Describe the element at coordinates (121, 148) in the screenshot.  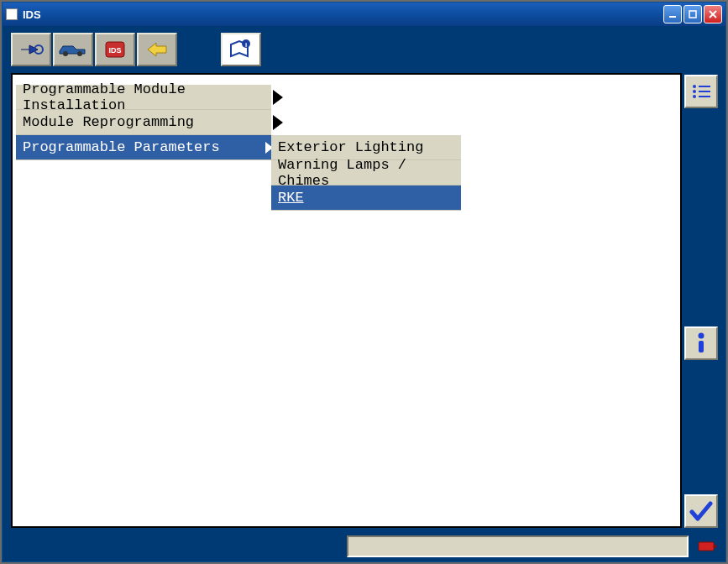
I see `menu-item-label: Programmable Parameters` at that location.